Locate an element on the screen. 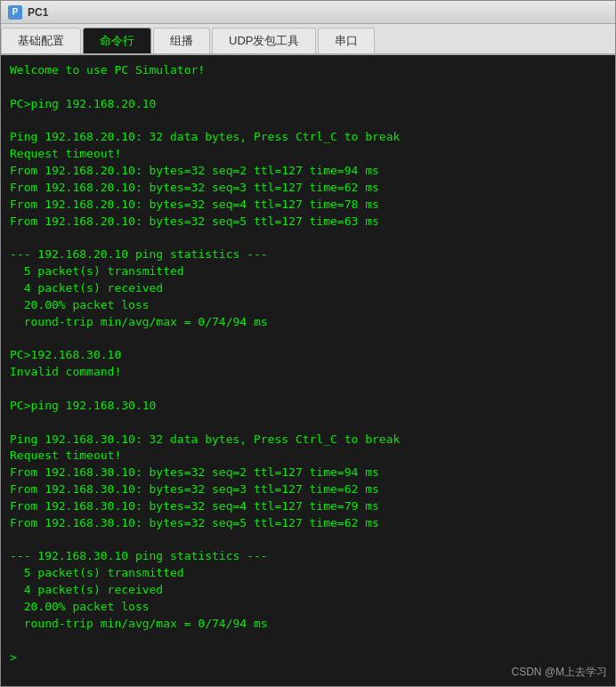  tab-udp-tool: UDP发包工具 is located at coordinates (263, 41).